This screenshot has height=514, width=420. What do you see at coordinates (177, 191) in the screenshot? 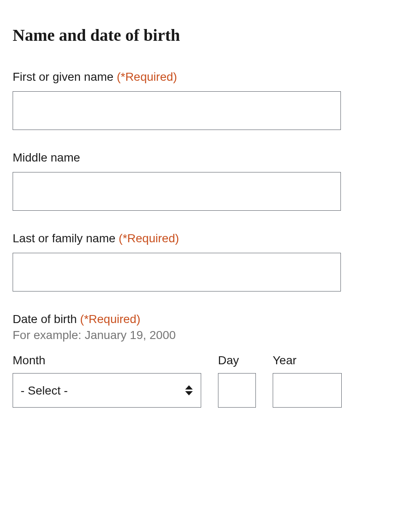
I see `middle-name-input` at bounding box center [177, 191].